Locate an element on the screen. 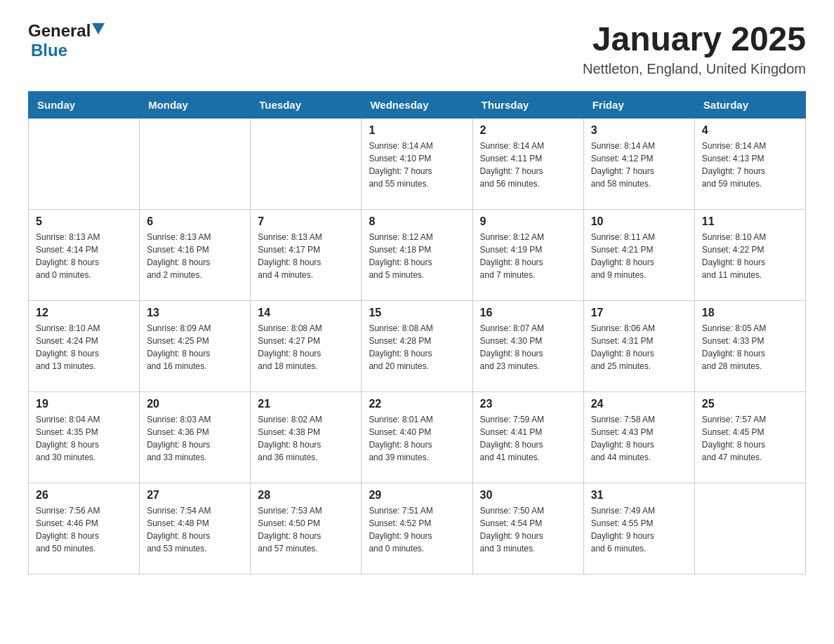 This screenshot has width=834, height=644. calendar-cell: 5Sunrise: 8:13 AMSunset: 4:14 PMDaylight… is located at coordinates (84, 255).